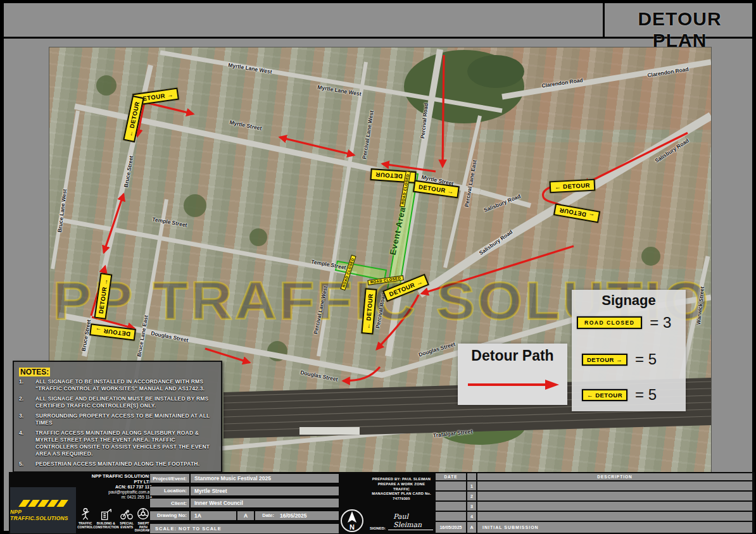  I want to click on detour-path-arrow, so click(513, 385).